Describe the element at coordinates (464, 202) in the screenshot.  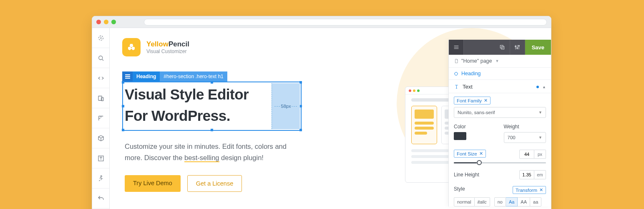
I see `style-normal-option: normal` at that location.